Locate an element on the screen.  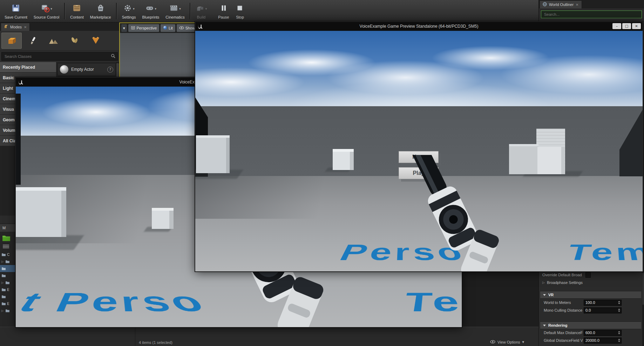
mode-selector is located at coordinates (60, 41).